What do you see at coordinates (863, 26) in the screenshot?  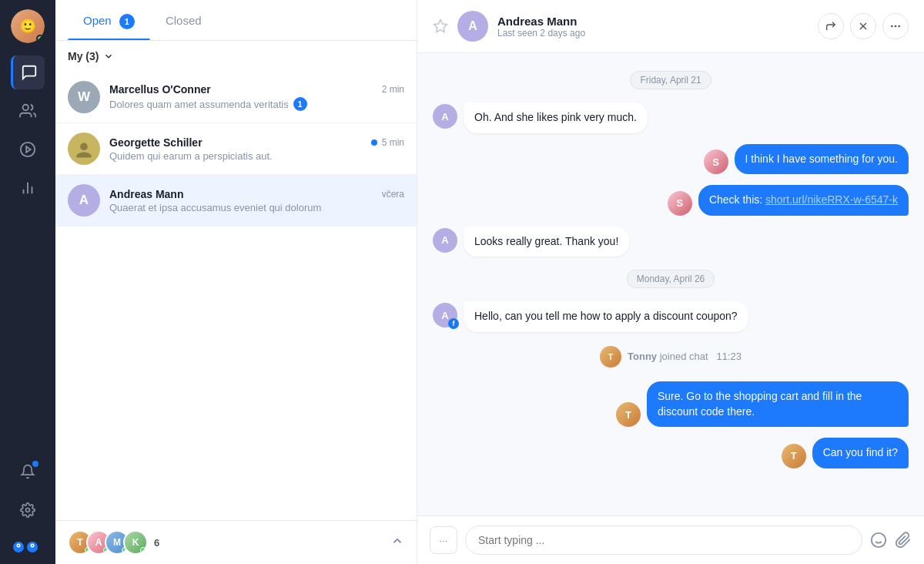 I see `close-conversation-button` at bounding box center [863, 26].